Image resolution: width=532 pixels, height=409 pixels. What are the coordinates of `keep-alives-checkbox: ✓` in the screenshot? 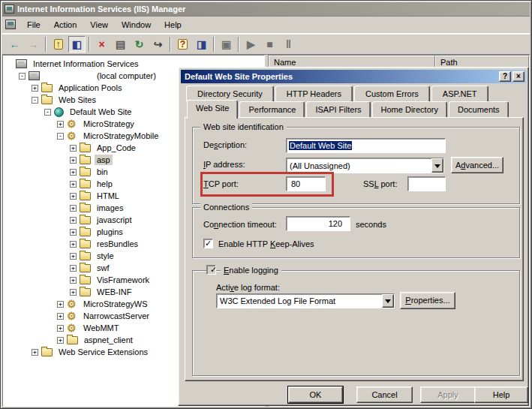 It's located at (209, 243).